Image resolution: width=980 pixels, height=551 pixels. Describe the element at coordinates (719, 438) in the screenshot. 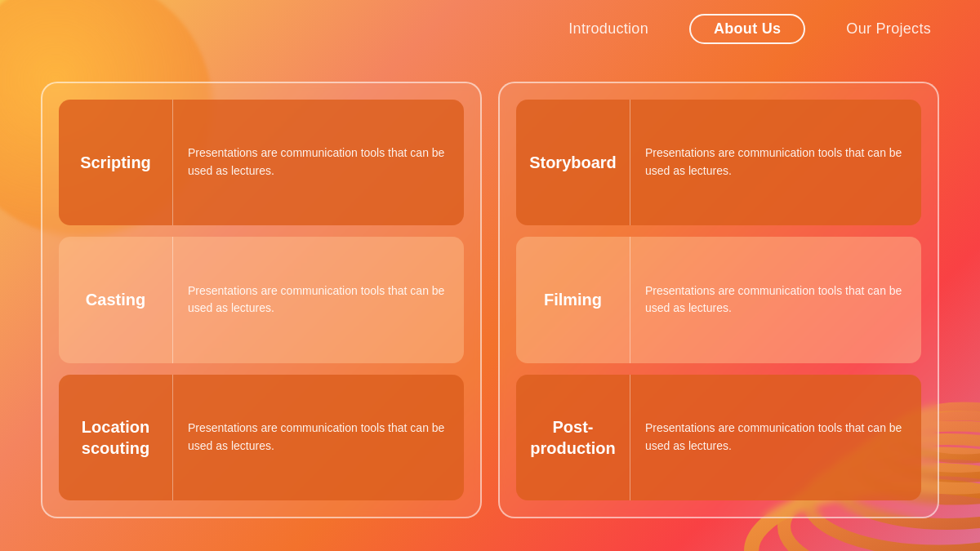

I see `card-post-production: Post-production Presentations are commun…` at that location.